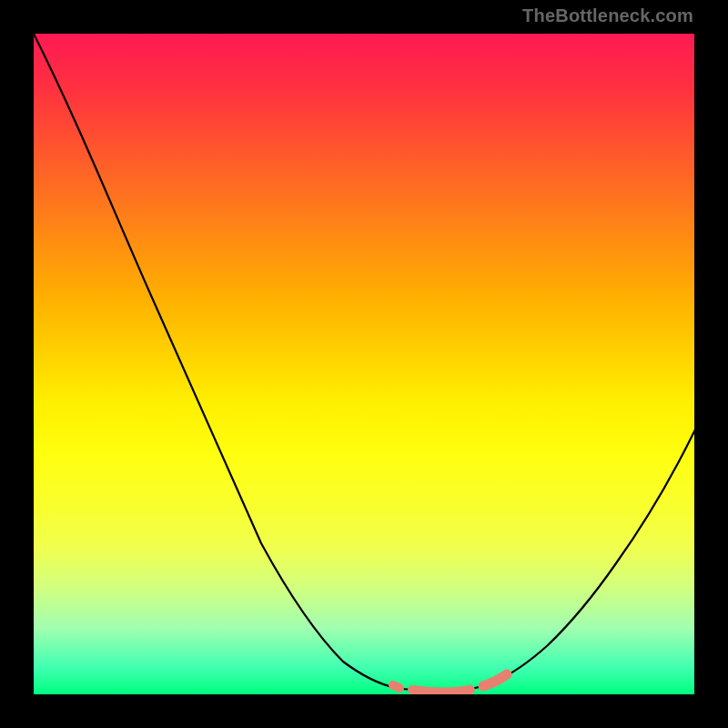 The height and width of the screenshot is (728, 728). What do you see at coordinates (441, 691) in the screenshot?
I see `highlight-flat` at bounding box center [441, 691].